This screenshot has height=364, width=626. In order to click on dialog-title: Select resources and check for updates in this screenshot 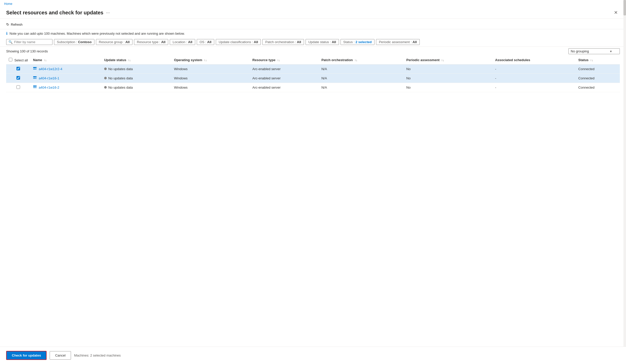, I will do `click(55, 13)`.